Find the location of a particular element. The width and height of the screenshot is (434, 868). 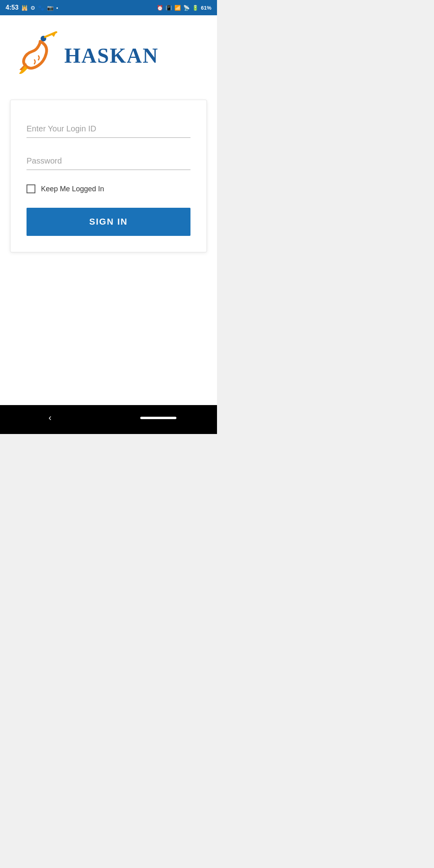

back-button: ‹ is located at coordinates (50, 418).